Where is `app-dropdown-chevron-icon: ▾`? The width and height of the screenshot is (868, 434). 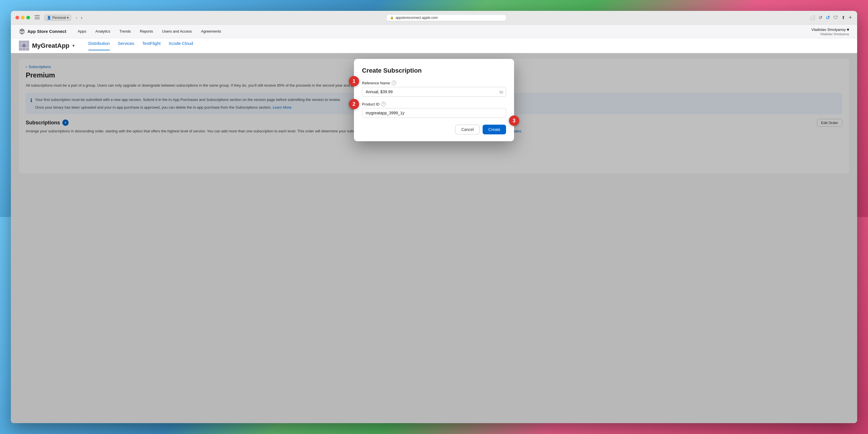
app-dropdown-chevron-icon: ▾ is located at coordinates (73, 45).